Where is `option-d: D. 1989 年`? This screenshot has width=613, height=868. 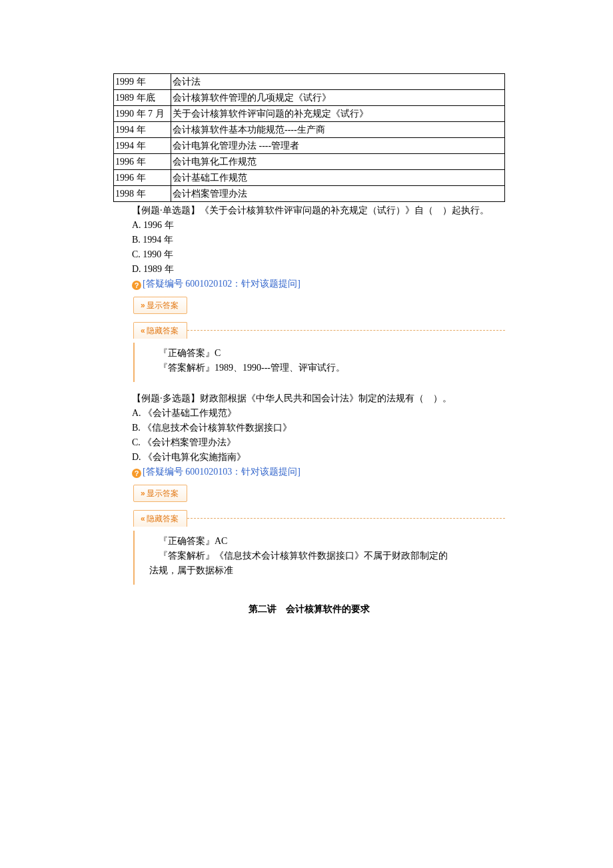
option-d: D. 1989 年 is located at coordinates (318, 269).